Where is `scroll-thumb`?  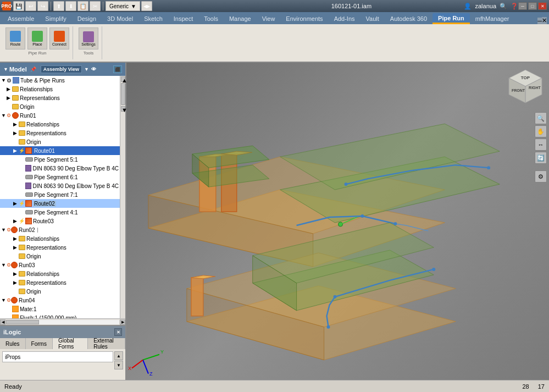 scroll-thumb is located at coordinates (123, 94).